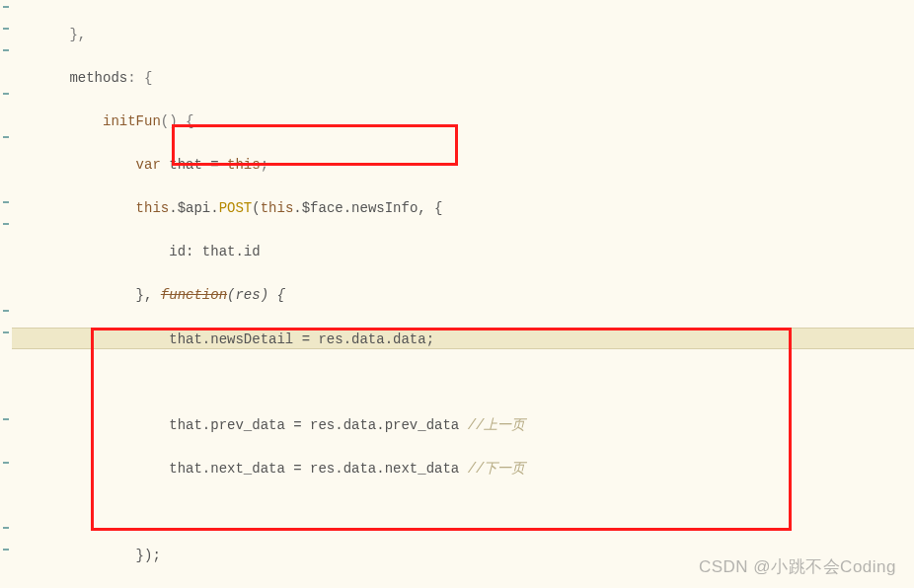 The height and width of the screenshot is (588, 914). Describe the element at coordinates (463, 469) in the screenshot. I see `code-line: that.next_data = res.data.next_data //下一…` at that location.